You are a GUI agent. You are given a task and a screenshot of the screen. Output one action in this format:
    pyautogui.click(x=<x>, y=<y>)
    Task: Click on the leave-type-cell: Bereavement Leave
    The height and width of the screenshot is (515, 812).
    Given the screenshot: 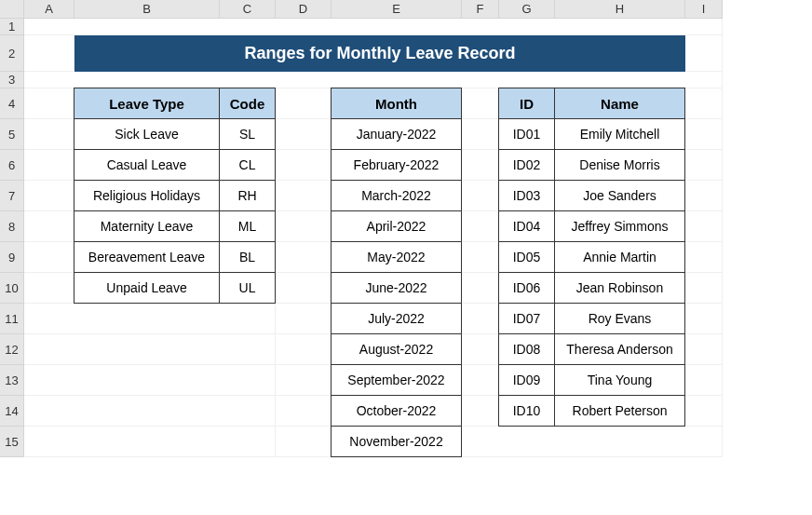 What is the action you would take?
    pyautogui.click(x=147, y=257)
    